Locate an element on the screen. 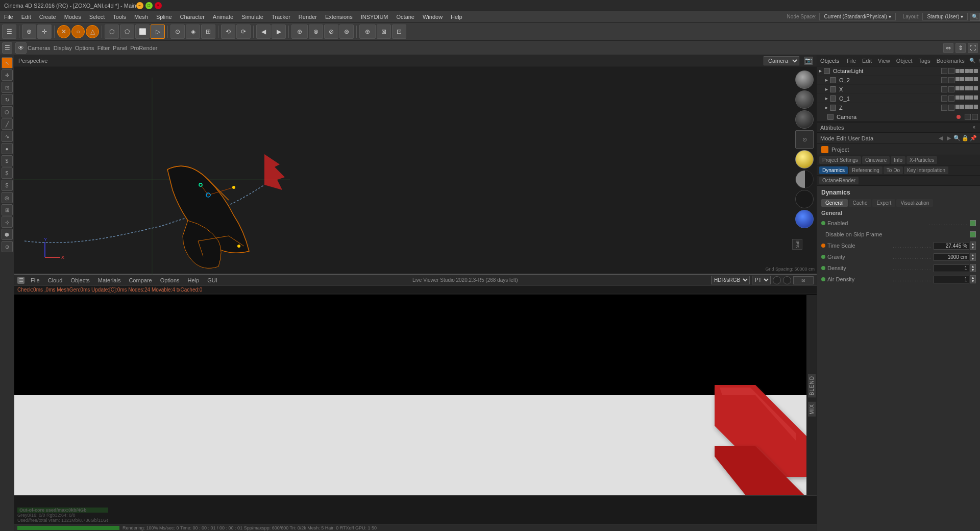  subtab-todo: To Do is located at coordinates (893, 171).